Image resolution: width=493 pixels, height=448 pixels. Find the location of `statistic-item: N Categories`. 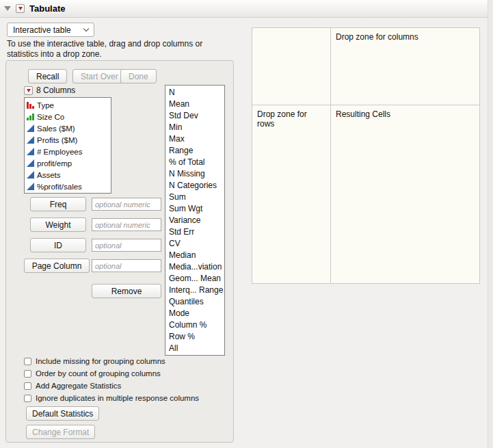

statistic-item: N Categories is located at coordinates (195, 186).